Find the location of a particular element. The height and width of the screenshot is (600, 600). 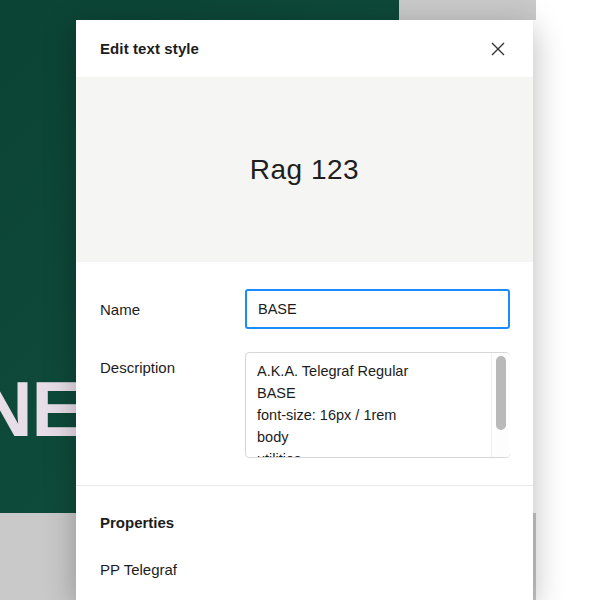

close-icon is located at coordinates (498, 49).